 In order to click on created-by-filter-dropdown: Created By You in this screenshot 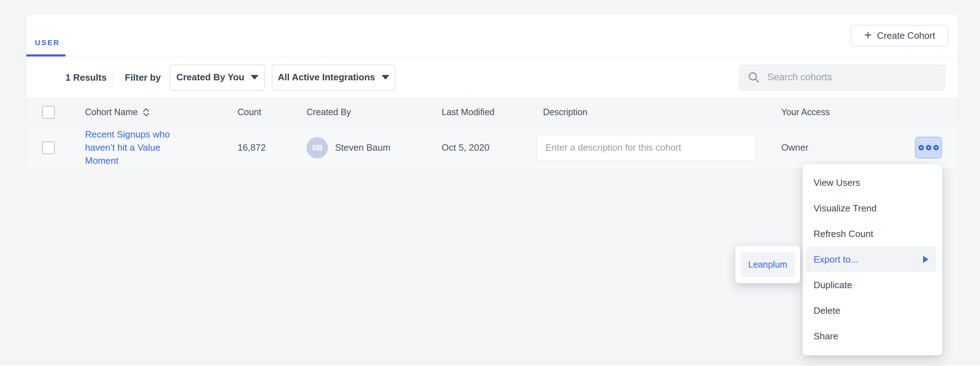, I will do `click(218, 78)`.